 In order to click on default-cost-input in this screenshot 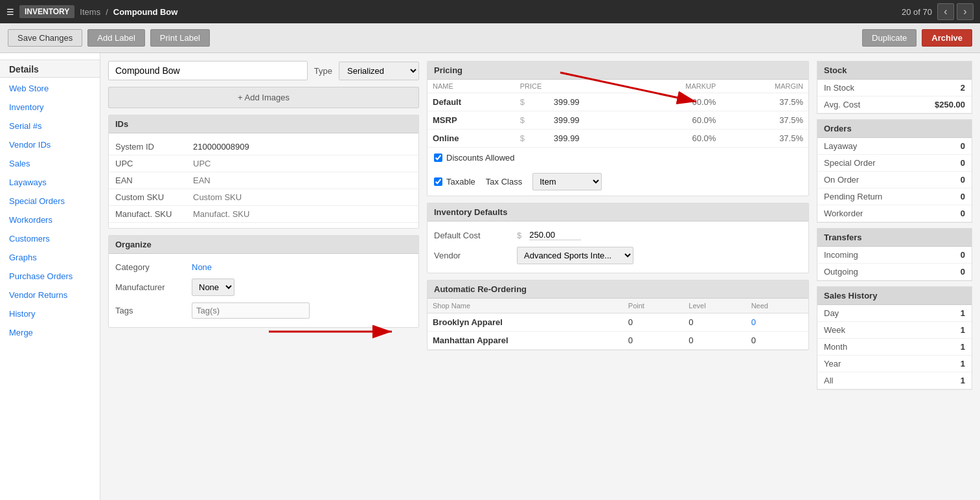, I will do `click(555, 235)`.